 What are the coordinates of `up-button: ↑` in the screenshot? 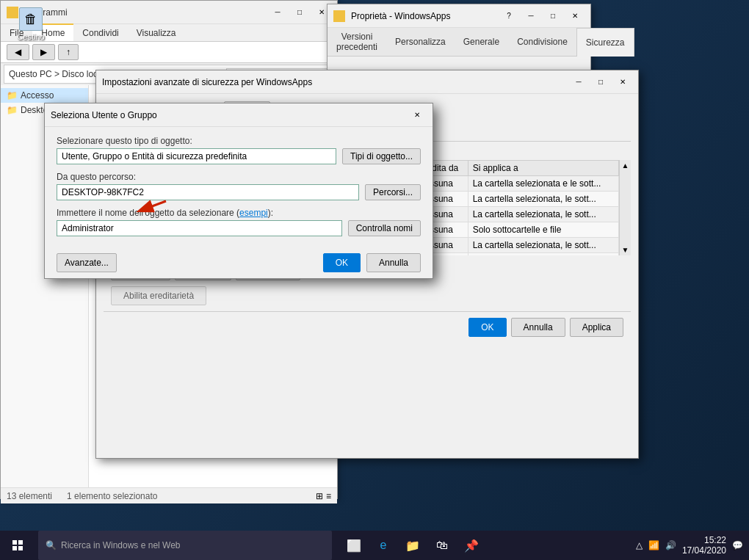 It's located at (68, 52).